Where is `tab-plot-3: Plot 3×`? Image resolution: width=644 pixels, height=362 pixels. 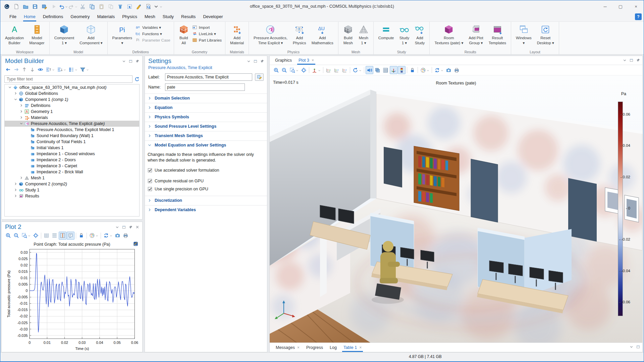
tab-plot-3: Plot 3× is located at coordinates (306, 60).